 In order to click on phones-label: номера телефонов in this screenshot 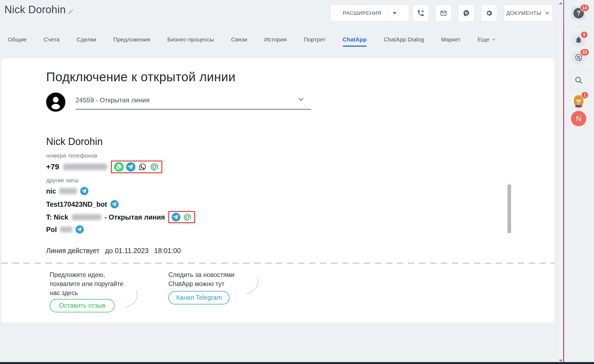, I will do `click(72, 156)`.